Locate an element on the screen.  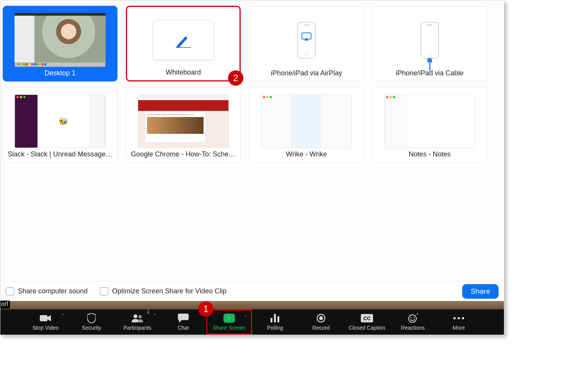
share-tile-label: Wrike - Wrike is located at coordinates (306, 155).